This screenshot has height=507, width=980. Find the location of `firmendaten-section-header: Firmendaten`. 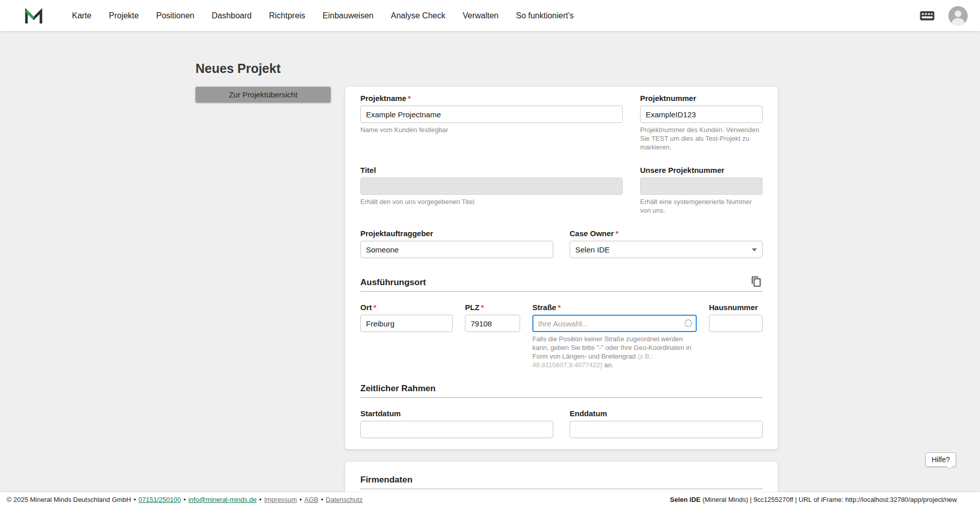

firmendaten-section-header: Firmendaten is located at coordinates (561, 482).